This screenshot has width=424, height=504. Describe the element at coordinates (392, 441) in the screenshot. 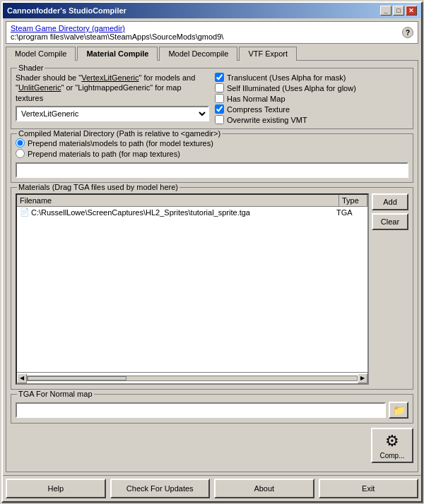

I see `gear-icon: ⚙` at that location.